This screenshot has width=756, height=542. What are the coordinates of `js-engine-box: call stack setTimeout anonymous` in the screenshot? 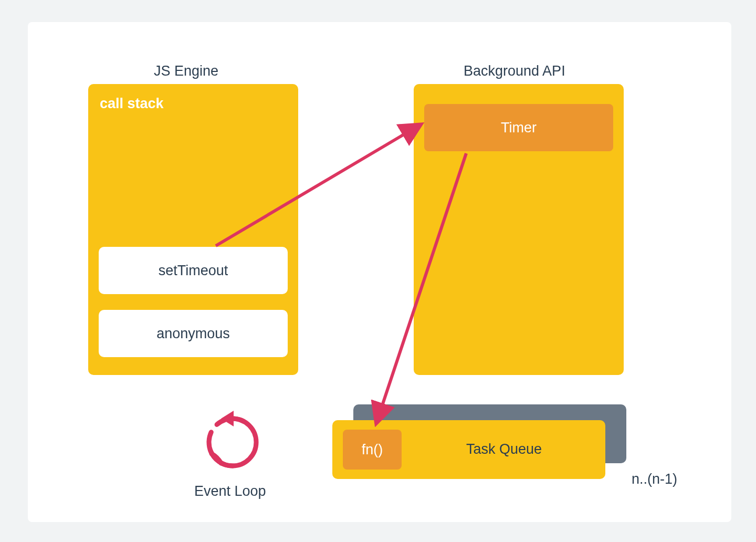 It's located at (193, 230).